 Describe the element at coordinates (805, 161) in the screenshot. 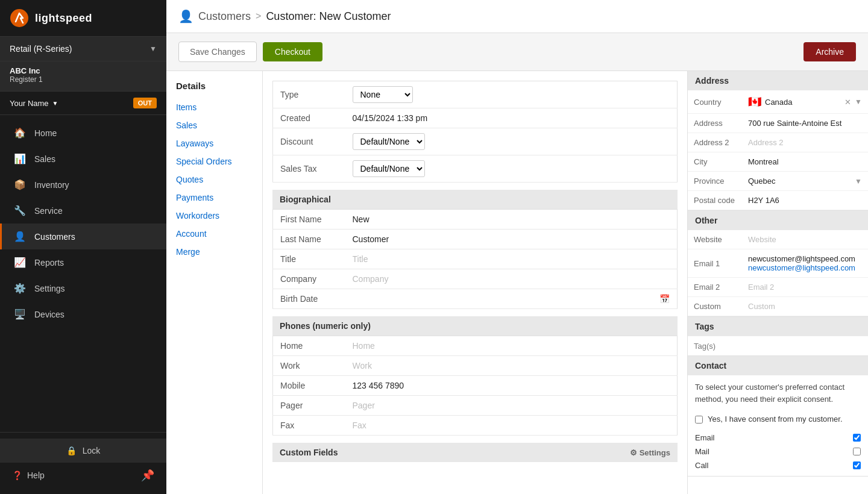

I see `city-input` at that location.